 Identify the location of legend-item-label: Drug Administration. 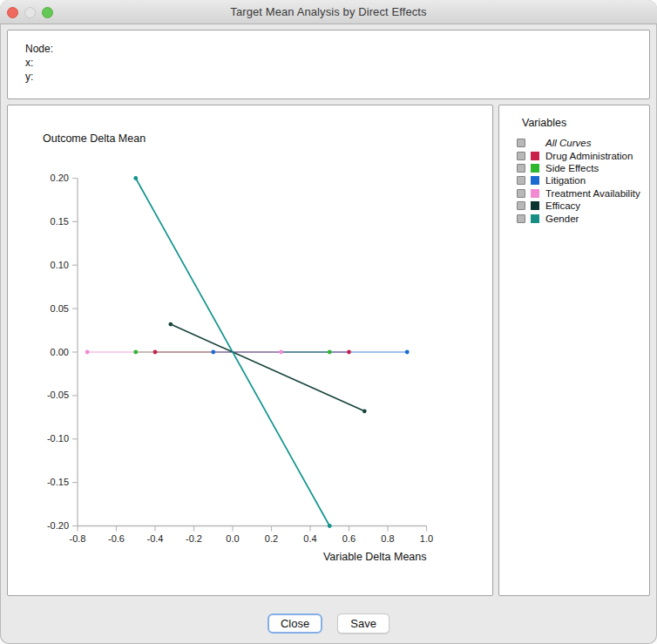
(589, 156).